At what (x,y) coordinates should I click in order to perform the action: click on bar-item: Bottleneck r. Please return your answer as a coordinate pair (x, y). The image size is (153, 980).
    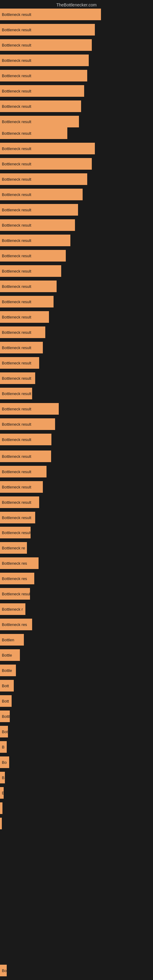
    Looking at the image, I should click on (13, 609).